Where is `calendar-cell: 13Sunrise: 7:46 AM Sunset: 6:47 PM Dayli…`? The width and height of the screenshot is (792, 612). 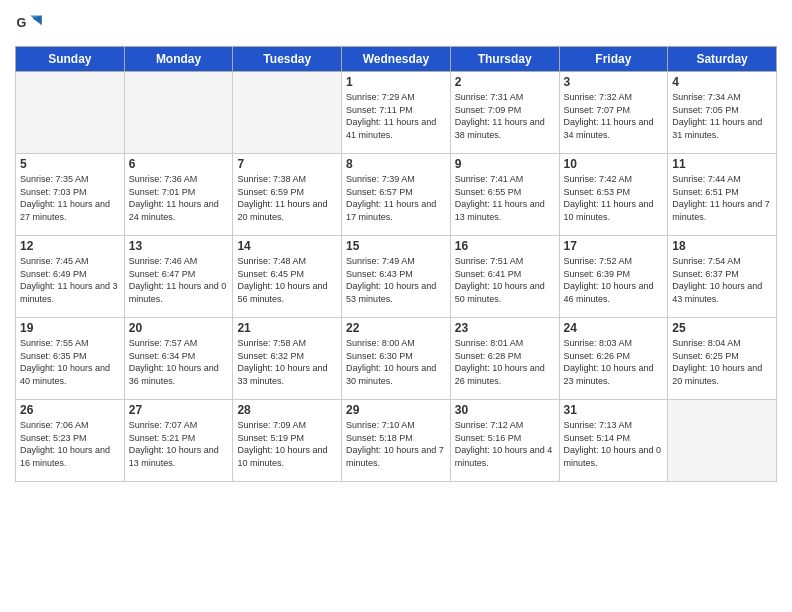
calendar-cell: 13Sunrise: 7:46 AM Sunset: 6:47 PM Dayli… is located at coordinates (178, 277).